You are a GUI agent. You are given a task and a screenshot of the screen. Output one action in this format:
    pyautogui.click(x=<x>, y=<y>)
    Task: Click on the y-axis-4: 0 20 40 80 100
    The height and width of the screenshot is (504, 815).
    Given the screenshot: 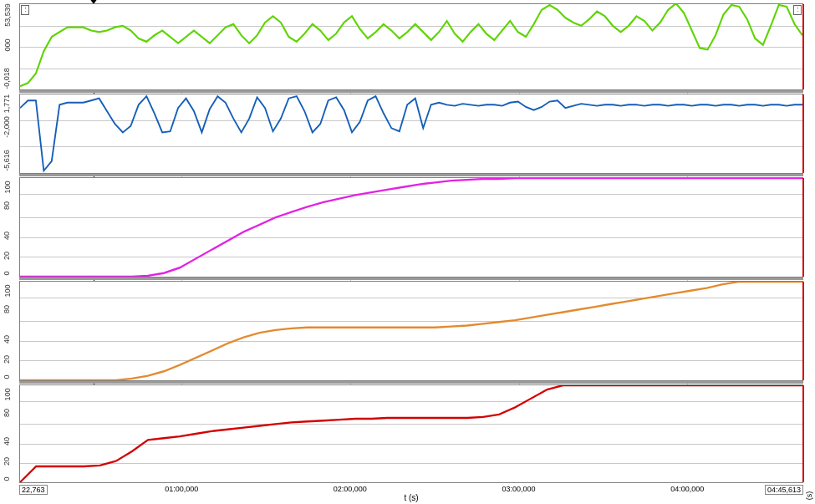 What is the action you would take?
    pyautogui.click(x=10, y=331)
    